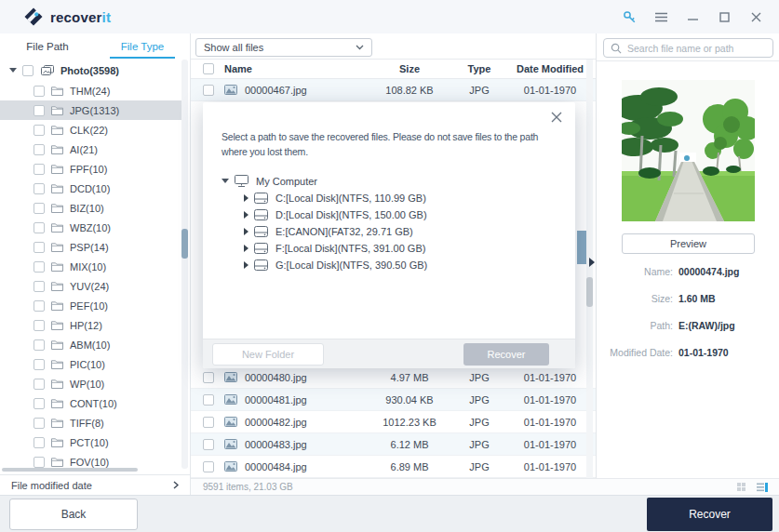 This screenshot has height=532, width=779. I want to click on tree-item: ABM(10), so click(91, 344).